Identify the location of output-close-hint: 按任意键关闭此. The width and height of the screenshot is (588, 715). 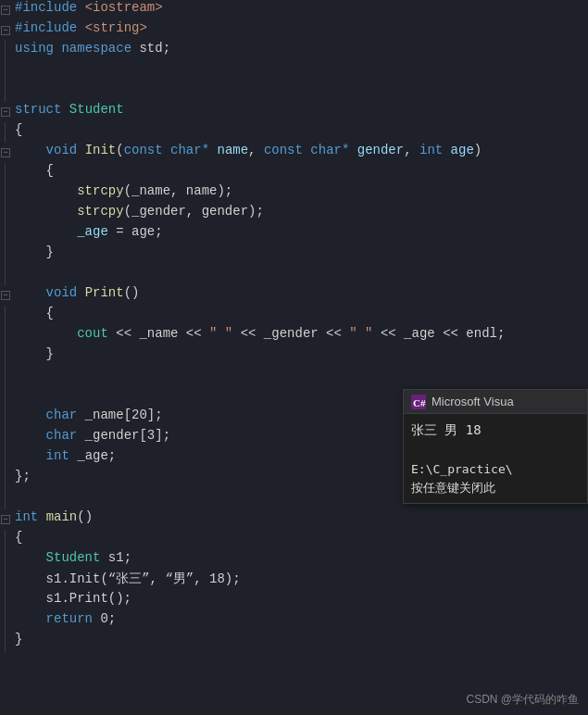
(495, 488).